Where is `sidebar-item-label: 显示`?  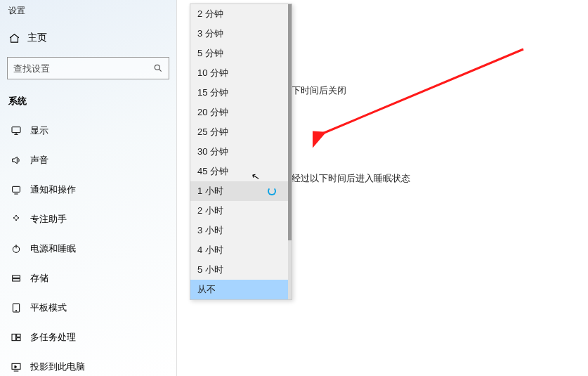 sidebar-item-label: 显示 is located at coordinates (39, 131).